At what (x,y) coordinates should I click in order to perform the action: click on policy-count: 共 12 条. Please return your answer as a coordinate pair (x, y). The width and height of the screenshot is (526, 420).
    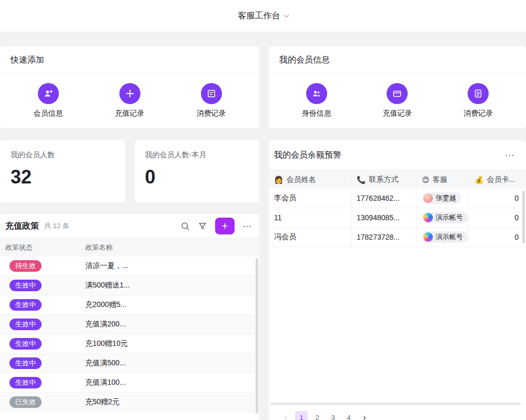
    Looking at the image, I should click on (57, 226).